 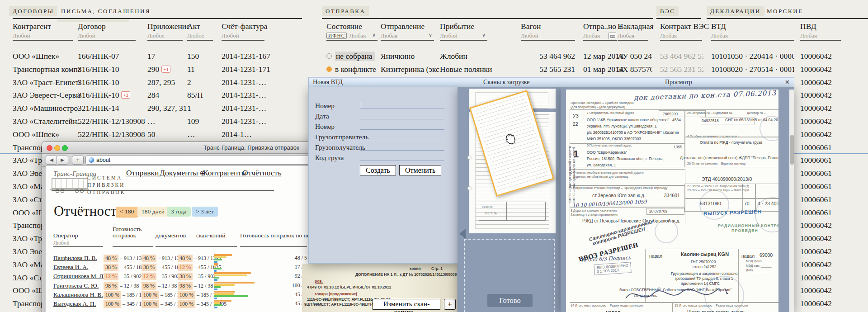 What do you see at coordinates (231, 36) in the screenshot?
I see `column-filter-schet: Любой` at bounding box center [231, 36].